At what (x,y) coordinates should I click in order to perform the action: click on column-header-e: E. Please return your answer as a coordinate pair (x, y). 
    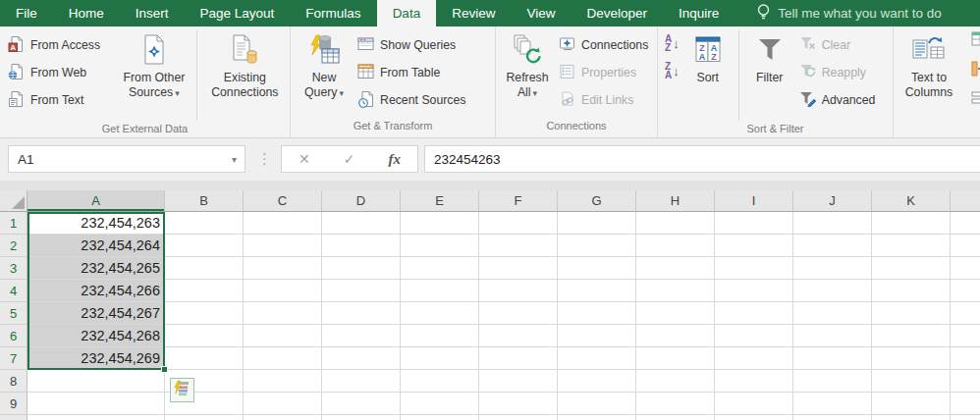
    Looking at the image, I should click on (440, 200).